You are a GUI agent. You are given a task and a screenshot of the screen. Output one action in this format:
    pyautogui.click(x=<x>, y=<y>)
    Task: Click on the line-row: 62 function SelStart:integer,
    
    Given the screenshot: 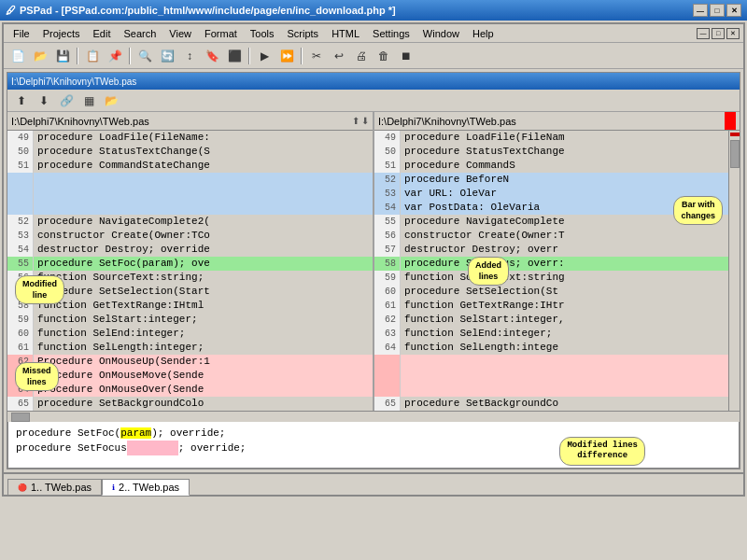 What is the action you would take?
    pyautogui.click(x=551, y=319)
    